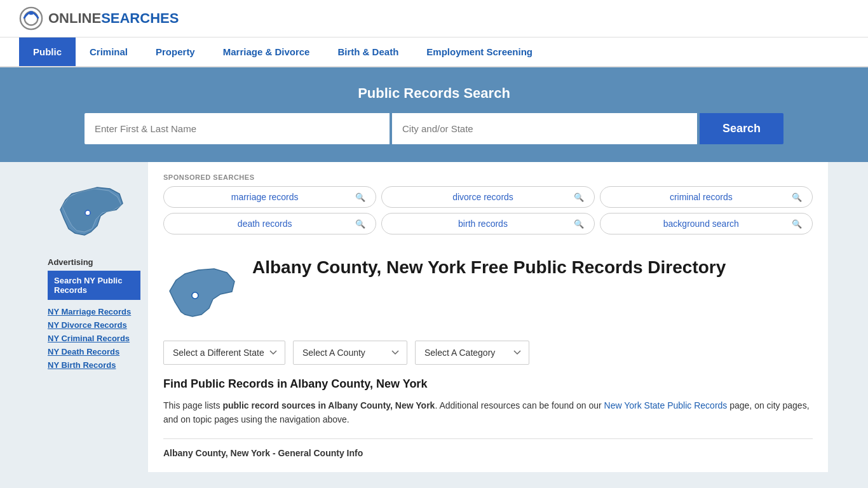 This screenshot has height=488, width=868. Describe the element at coordinates (472, 353) in the screenshot. I see `category-dropdown: Select A Category` at that location.